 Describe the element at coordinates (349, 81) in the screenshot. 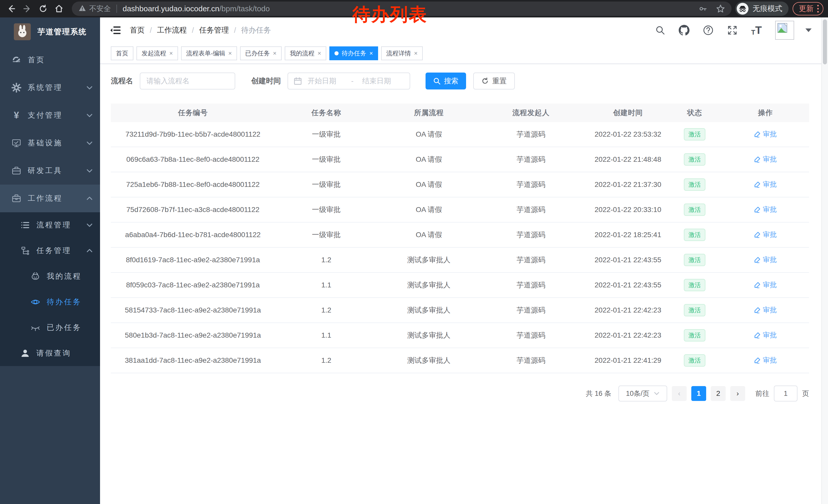

I see `date-range-picker: 开始日期 - 结束日期` at that location.